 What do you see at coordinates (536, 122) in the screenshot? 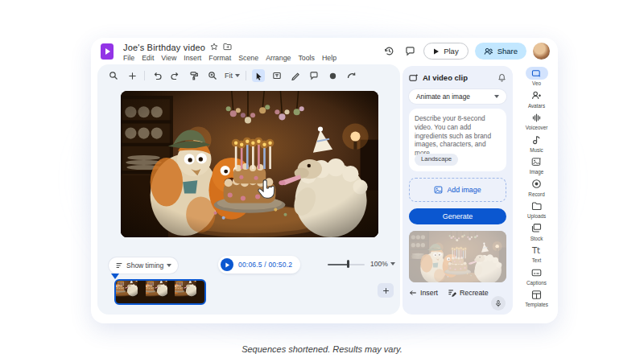
I see `rail-item-voiceover: Voiceover` at bounding box center [536, 122].